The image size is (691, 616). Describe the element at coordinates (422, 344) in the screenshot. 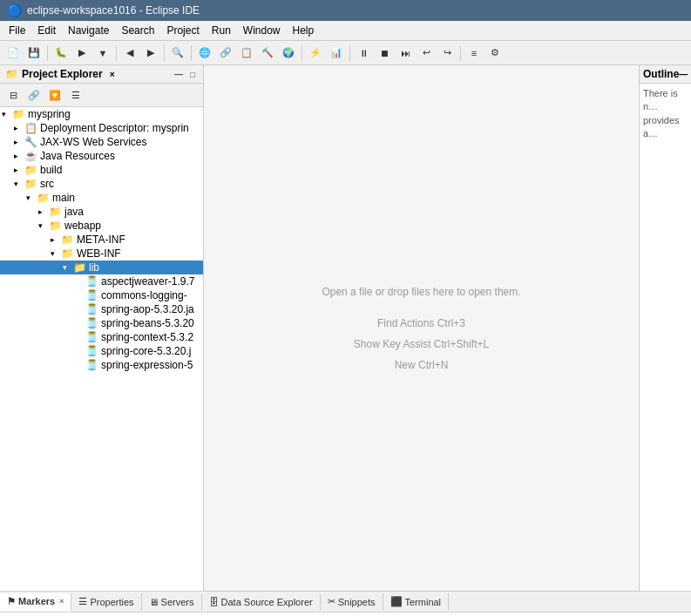

I see `editor-key-assist: Show Key Assist Ctrl+Shift+L` at that location.